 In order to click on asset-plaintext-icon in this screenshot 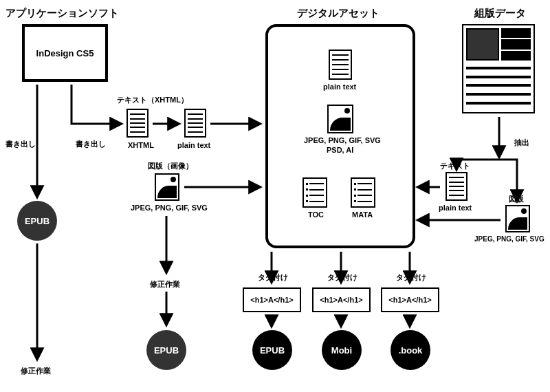, I will do `click(340, 65)`.